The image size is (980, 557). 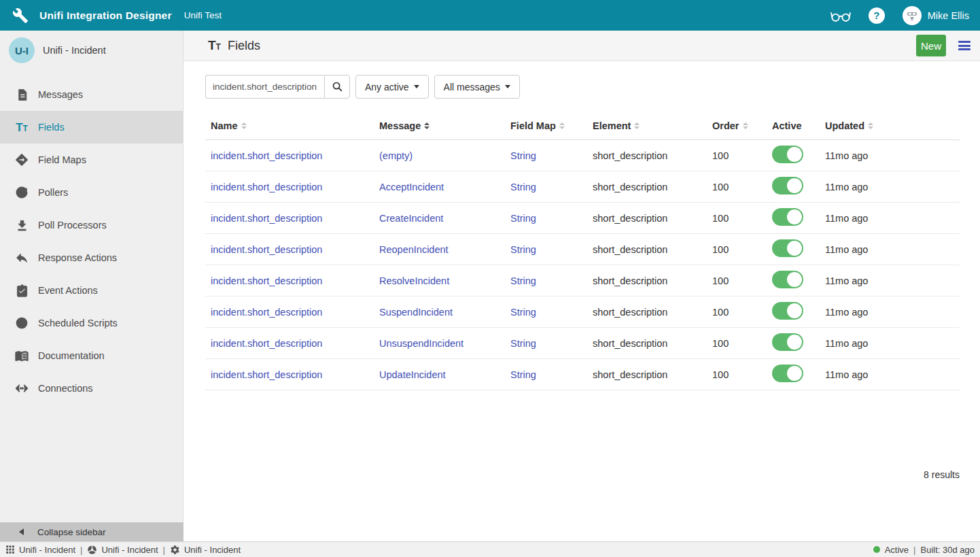 What do you see at coordinates (582, 343) in the screenshot?
I see `table-row: incident.short_description UnsuspendInci…` at bounding box center [582, 343].